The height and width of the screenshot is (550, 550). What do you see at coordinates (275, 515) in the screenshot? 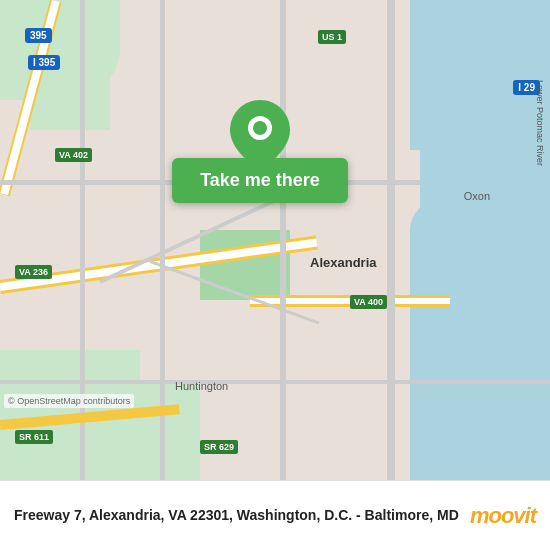
I see `bottom-bar: Freeway 7, Alexandria, VA 22301, Washing…` at bounding box center [275, 515].